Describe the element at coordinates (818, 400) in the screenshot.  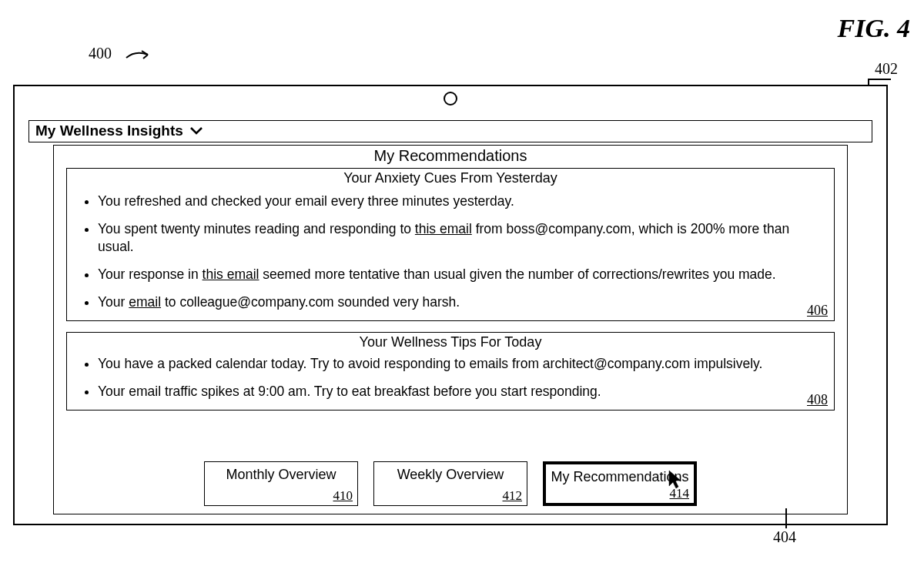
I see `ref-408: 408` at that location.